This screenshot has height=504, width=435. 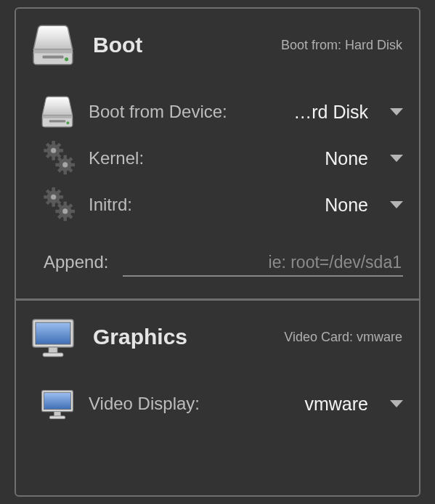 What do you see at coordinates (354, 158) in the screenshot?
I see `kernel-dropdown: None` at bounding box center [354, 158].